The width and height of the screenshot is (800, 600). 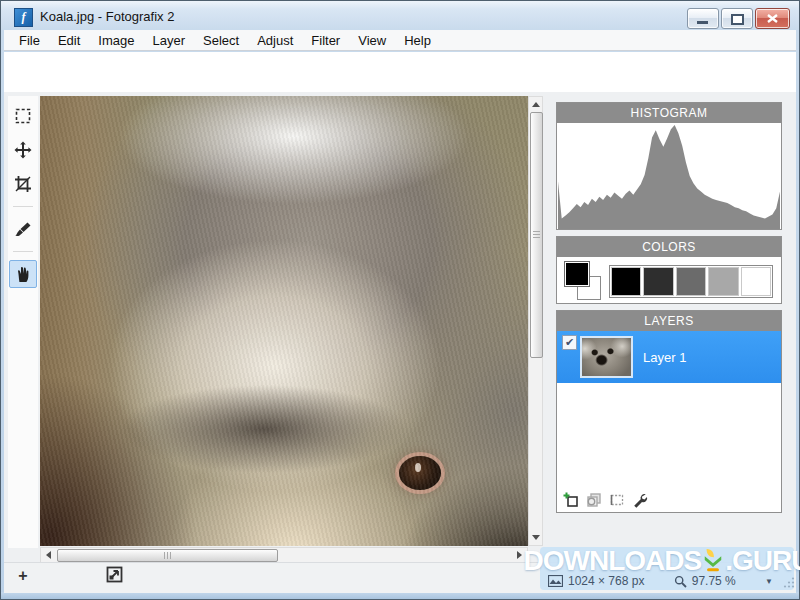 I want to click on vertical-scroll-thumb, so click(x=536, y=235).